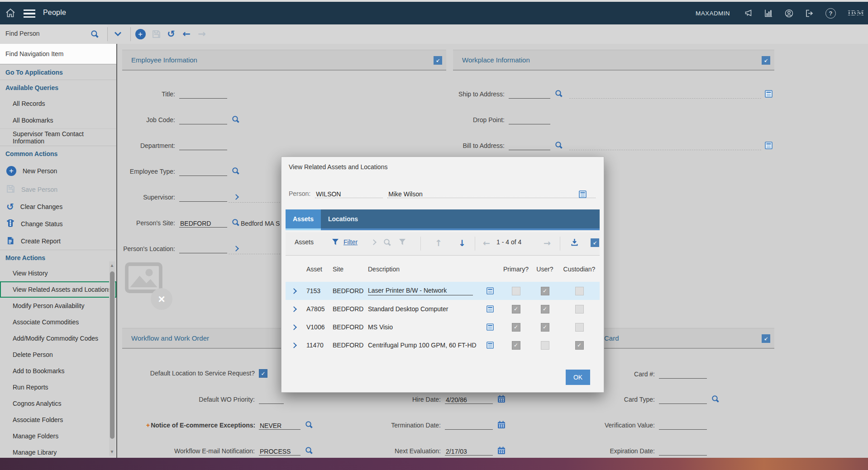  I want to click on hire-date-input: 4/20/86, so click(469, 399).